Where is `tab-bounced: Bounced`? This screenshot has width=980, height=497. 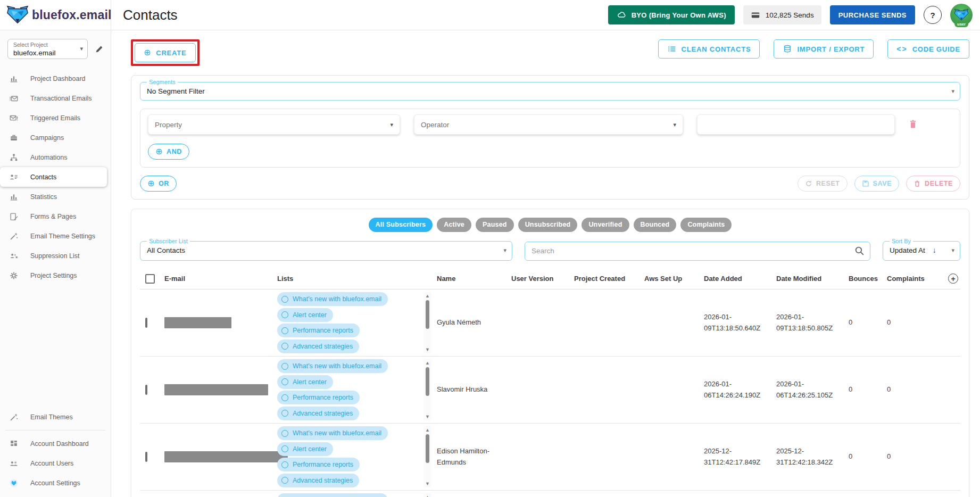
tab-bounced: Bounced is located at coordinates (655, 225).